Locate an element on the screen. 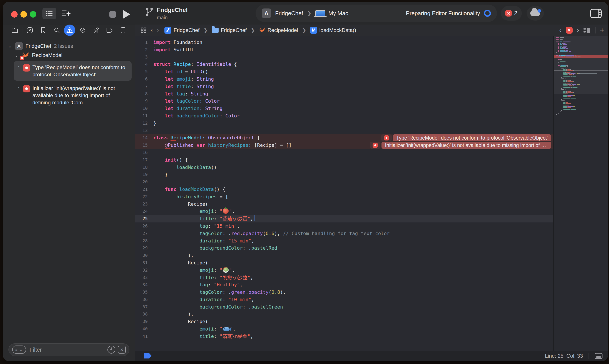 Image resolution: width=609 pixels, height=364 pixels. inline-error-banner: Type 'RecipeModel' does not conform to p… is located at coordinates (466, 138).